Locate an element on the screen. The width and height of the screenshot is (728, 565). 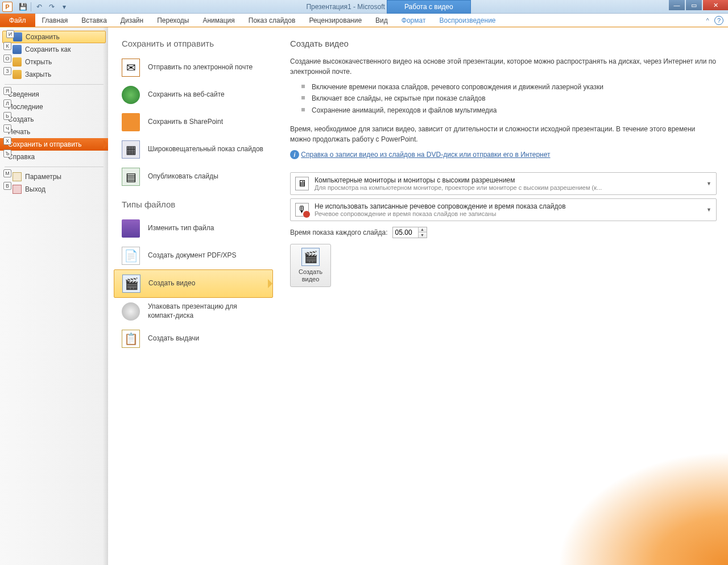
option-web: Сохранить на веб-сайте is located at coordinates (193, 95).